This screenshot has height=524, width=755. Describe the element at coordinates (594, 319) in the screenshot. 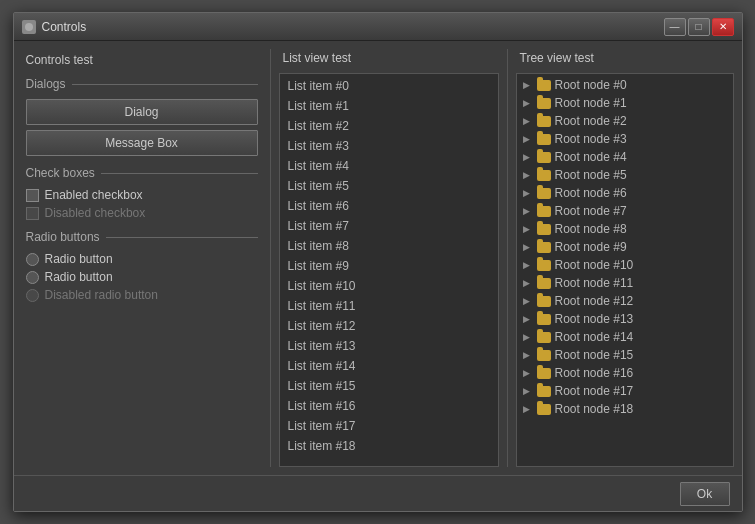

I see `tree-node-label: Root node #13` at that location.